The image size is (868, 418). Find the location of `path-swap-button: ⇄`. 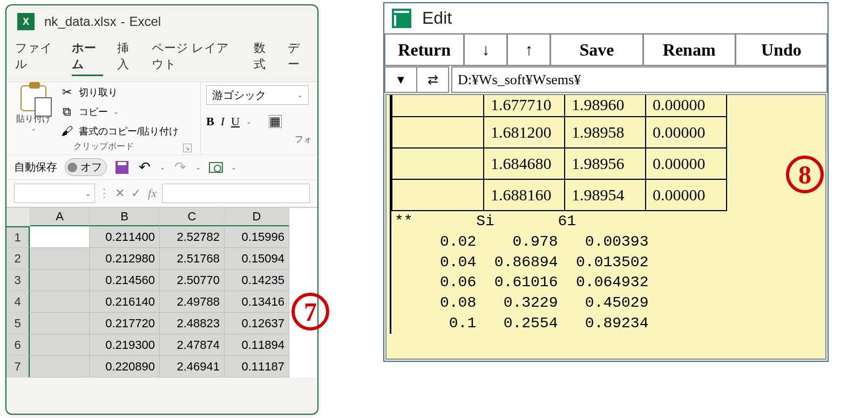

path-swap-button: ⇄ is located at coordinates (433, 80).